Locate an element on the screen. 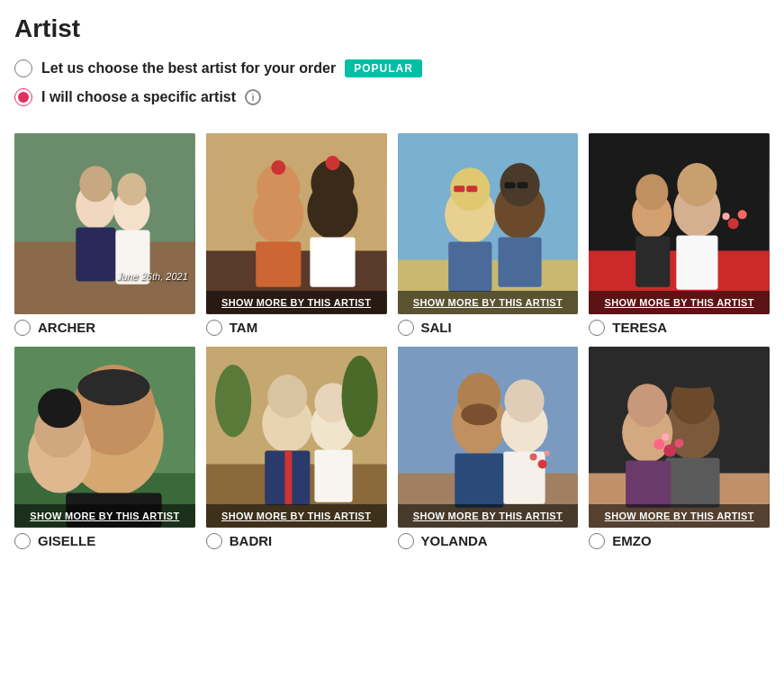  artist-image-yolanda is located at coordinates (488, 438).